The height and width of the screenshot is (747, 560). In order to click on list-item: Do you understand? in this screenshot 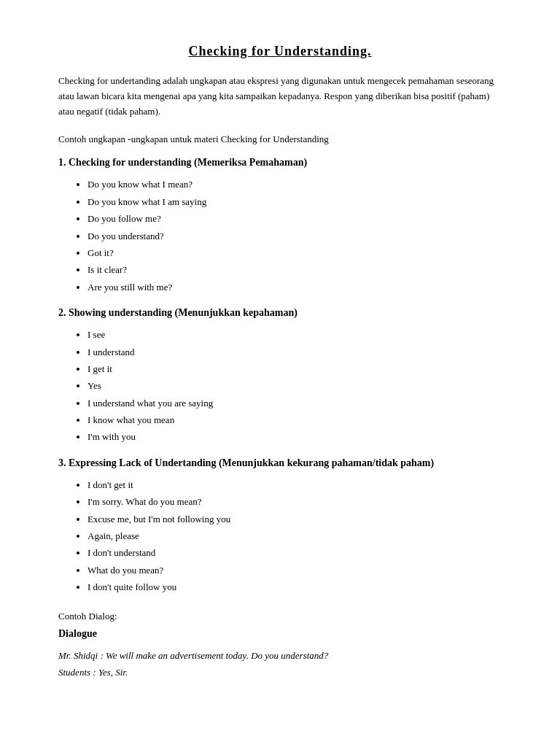, I will do `click(295, 236)`.